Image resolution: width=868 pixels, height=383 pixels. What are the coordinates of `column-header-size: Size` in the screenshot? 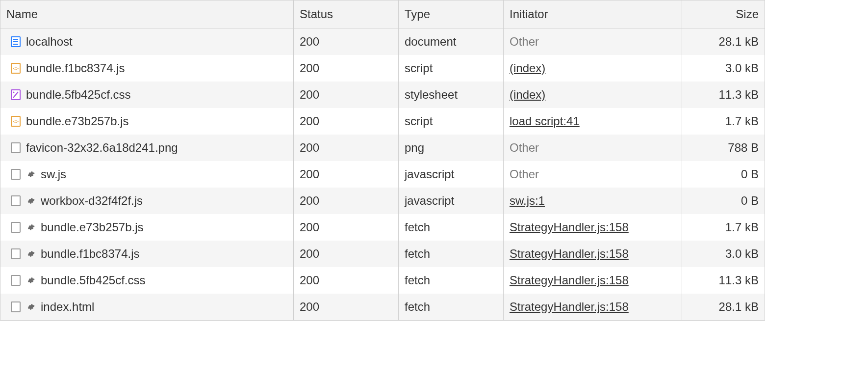 It's located at (723, 14).